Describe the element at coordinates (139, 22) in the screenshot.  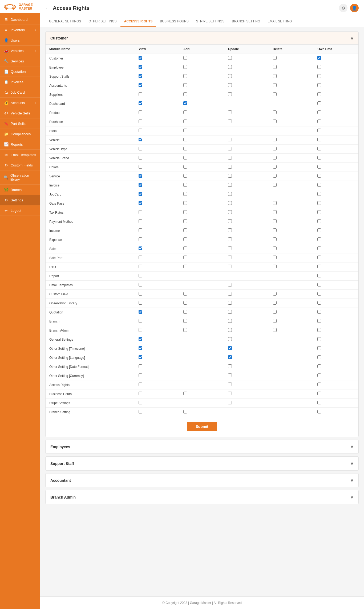
I see `tab-access: ACCESSS RIGHTS` at that location.